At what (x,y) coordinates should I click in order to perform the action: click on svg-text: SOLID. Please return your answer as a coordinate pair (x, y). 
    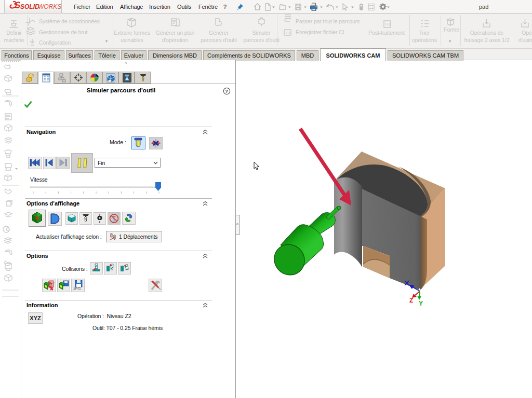
    Looking at the image, I should click on (30, 7).